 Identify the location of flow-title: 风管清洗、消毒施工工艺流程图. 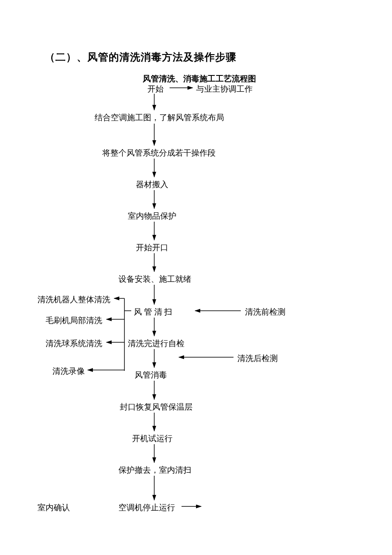
(199, 79).